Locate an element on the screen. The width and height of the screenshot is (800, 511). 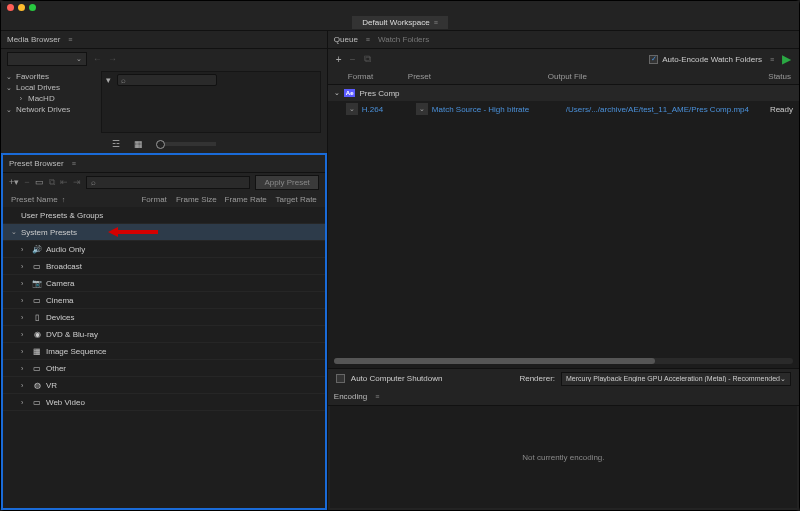
media-browser-tabbar: Media Browser ≡ is located at coordinates (164, 40).